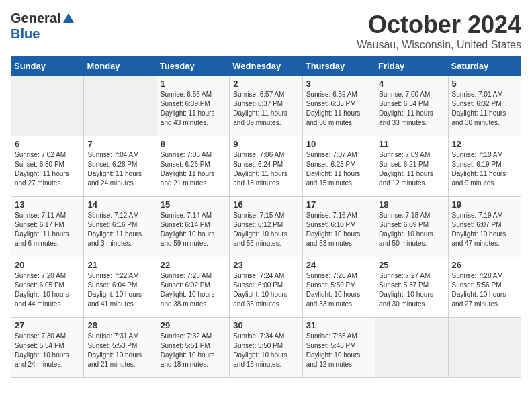 This screenshot has width=532, height=411. Describe the element at coordinates (266, 348) in the screenshot. I see `calendar-cell: 30Sunrise: 7:34 AMSunset: 5:50 PMDayligh…` at that location.